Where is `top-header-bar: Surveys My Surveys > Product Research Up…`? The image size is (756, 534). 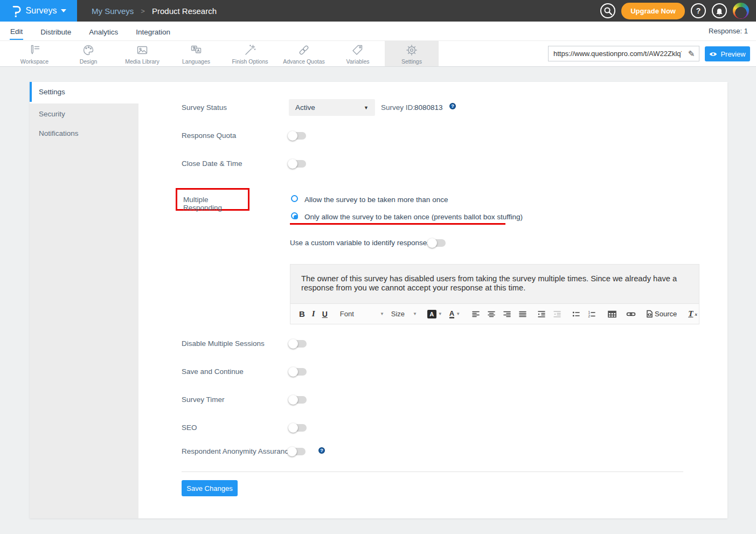
top-header-bar: Surveys My Surveys > Product Research Up… is located at coordinates (378, 11).